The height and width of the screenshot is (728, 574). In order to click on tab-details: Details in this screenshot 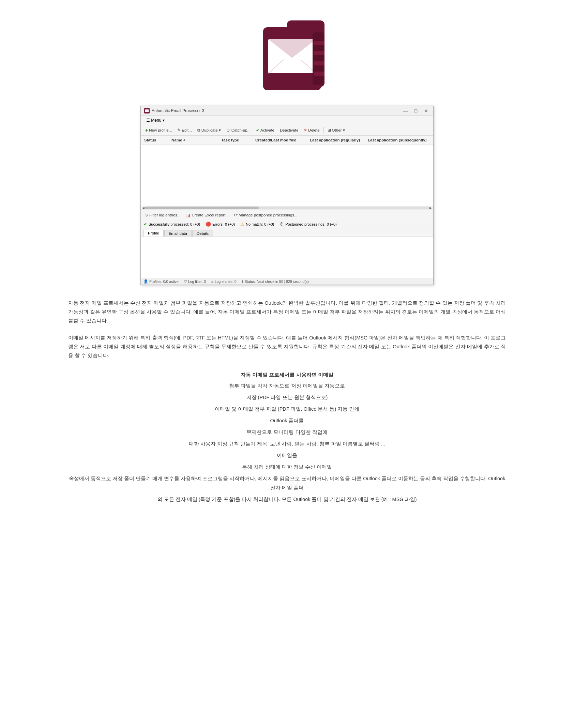, I will do `click(202, 233)`.